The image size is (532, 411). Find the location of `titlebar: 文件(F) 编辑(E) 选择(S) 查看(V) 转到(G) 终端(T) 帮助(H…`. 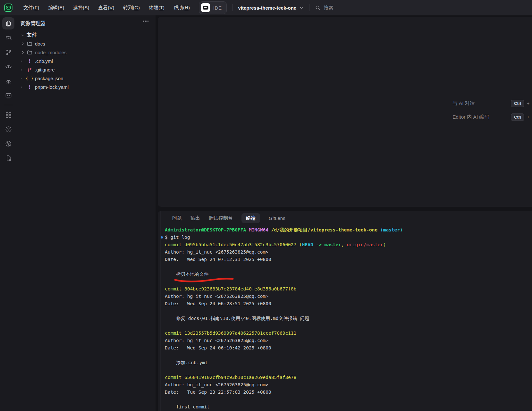

titlebar: 文件(F) 编辑(E) 选择(S) 查看(V) 转到(G) 终端(T) 帮助(H… is located at coordinates (266, 8).